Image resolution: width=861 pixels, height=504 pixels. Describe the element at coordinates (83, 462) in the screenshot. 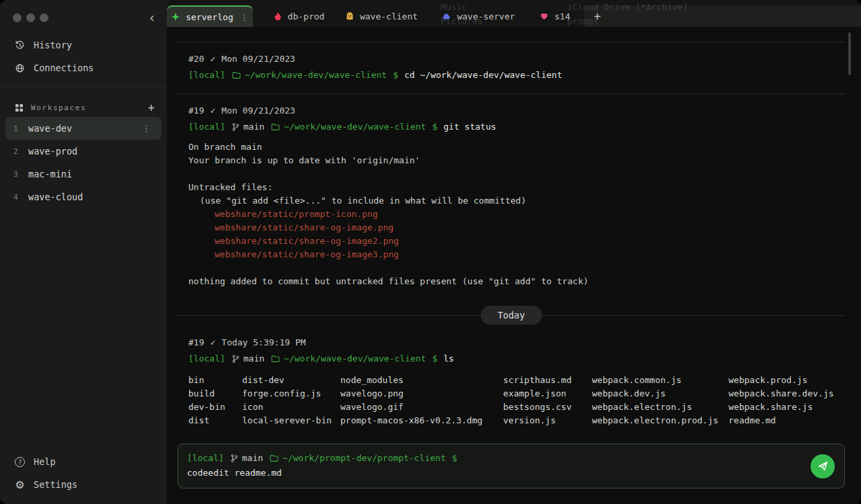

I see `sidebar-item-help: ? Help` at that location.